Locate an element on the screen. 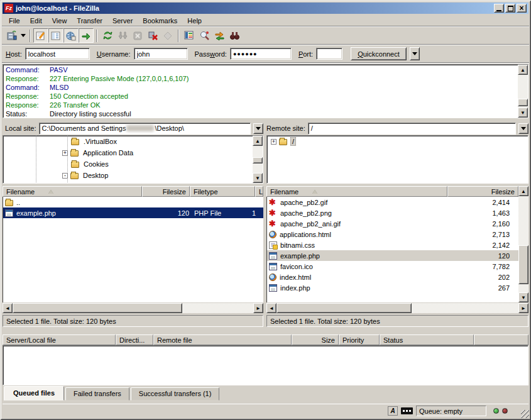 The height and width of the screenshot is (420, 531). host-input is located at coordinates (58, 54).